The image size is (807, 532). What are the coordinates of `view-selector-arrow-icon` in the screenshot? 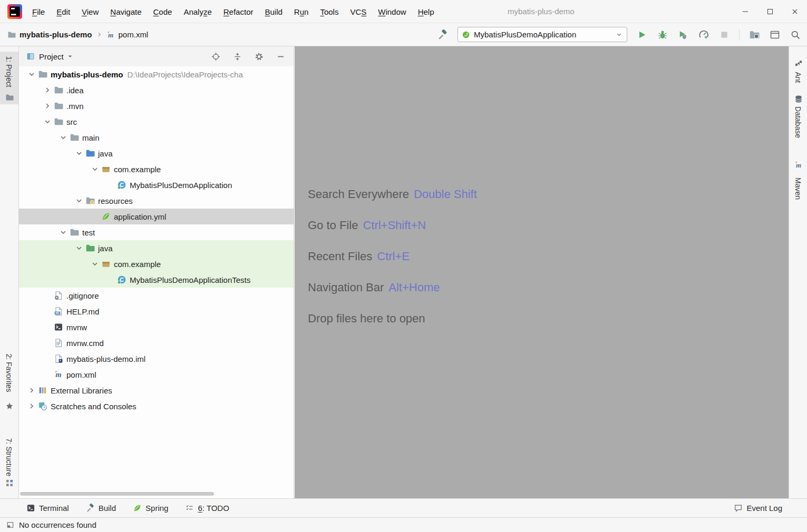 It's located at (70, 56).